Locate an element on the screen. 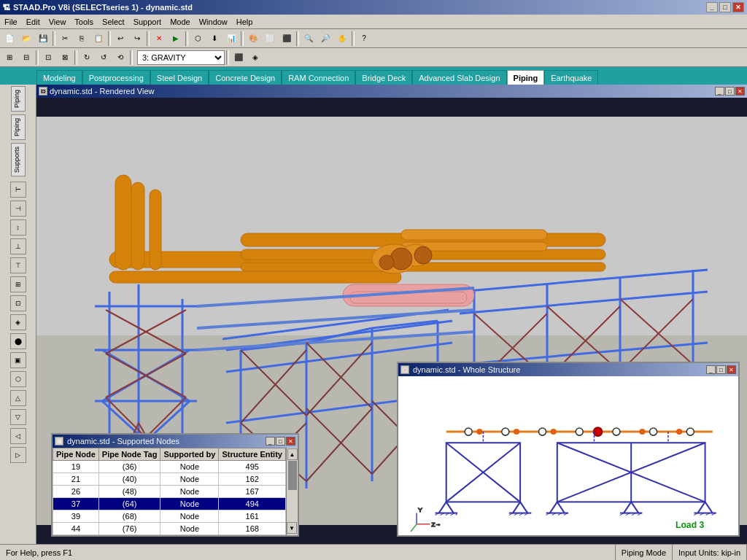 Image resolution: width=747 pixels, height=560 pixels. menu-mode: Mode is located at coordinates (180, 22).